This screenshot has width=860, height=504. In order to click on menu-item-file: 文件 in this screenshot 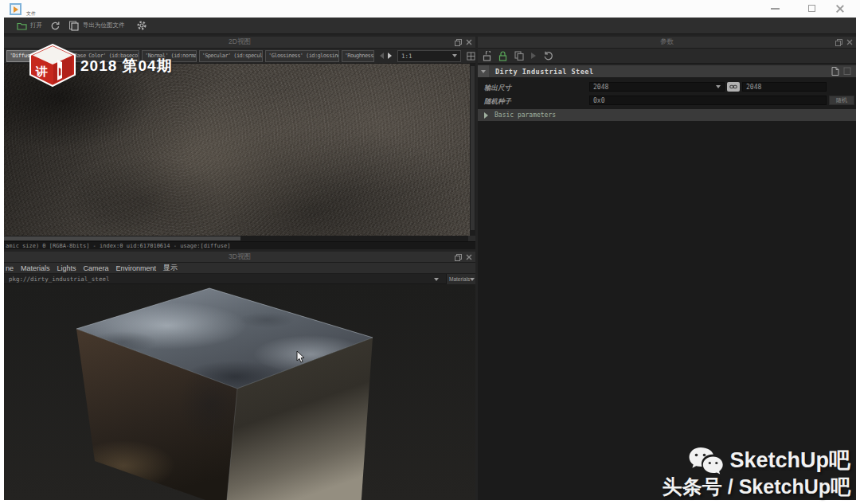, I will do `click(31, 14)`.